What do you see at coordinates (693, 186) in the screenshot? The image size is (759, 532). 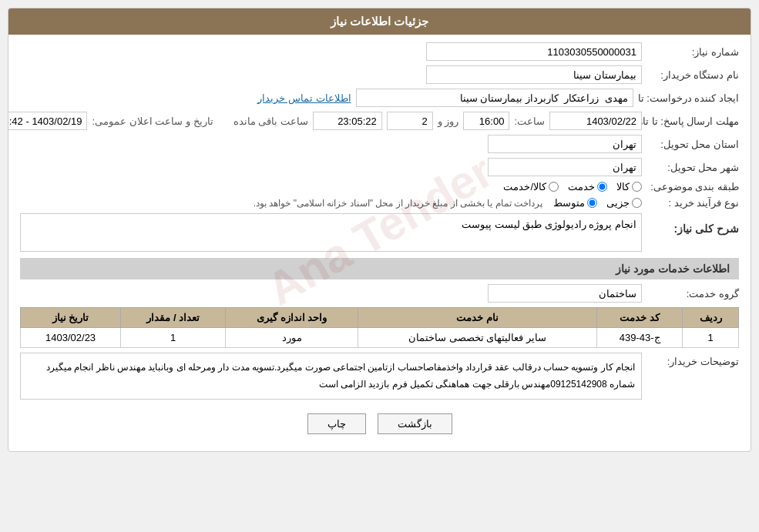 I see `tabaqe-label: طبقه بندی موضوعی:` at bounding box center [693, 186].